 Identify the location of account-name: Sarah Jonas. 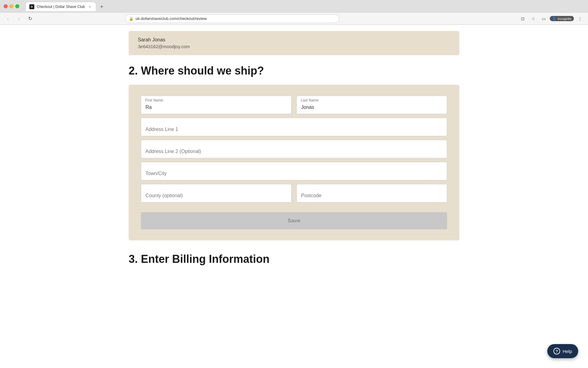
(294, 40).